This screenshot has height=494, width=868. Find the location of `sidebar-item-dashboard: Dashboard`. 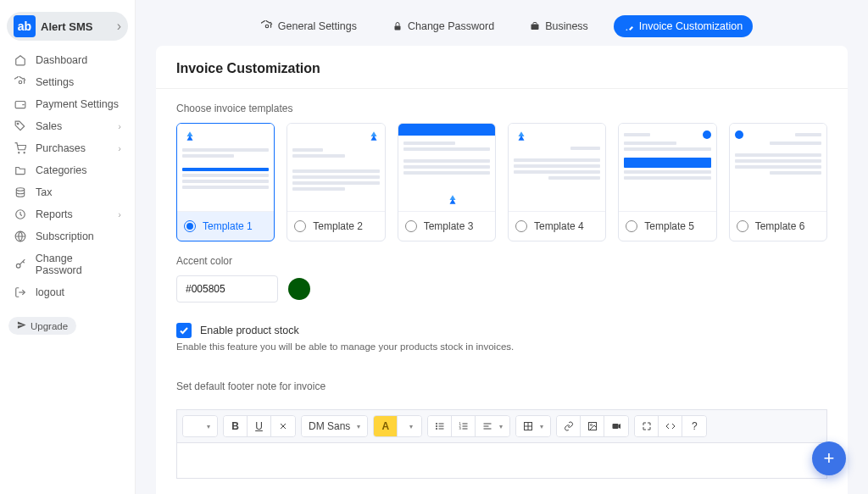

sidebar-item-dashboard: Dashboard is located at coordinates (68, 60).